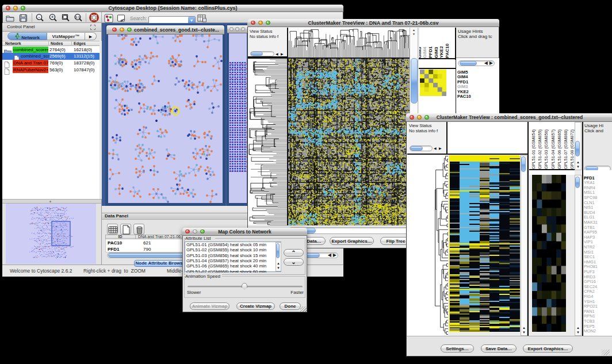  Describe the element at coordinates (436, 52) in the screenshot. I see `svg-text: GIM3` at that location.